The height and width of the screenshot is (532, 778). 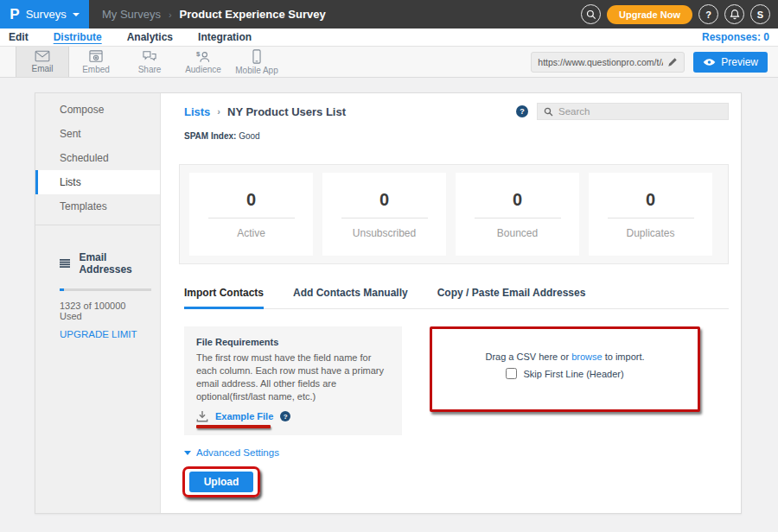 What do you see at coordinates (210, 136) in the screenshot?
I see `spam-index-label: SPAM Index:` at bounding box center [210, 136].